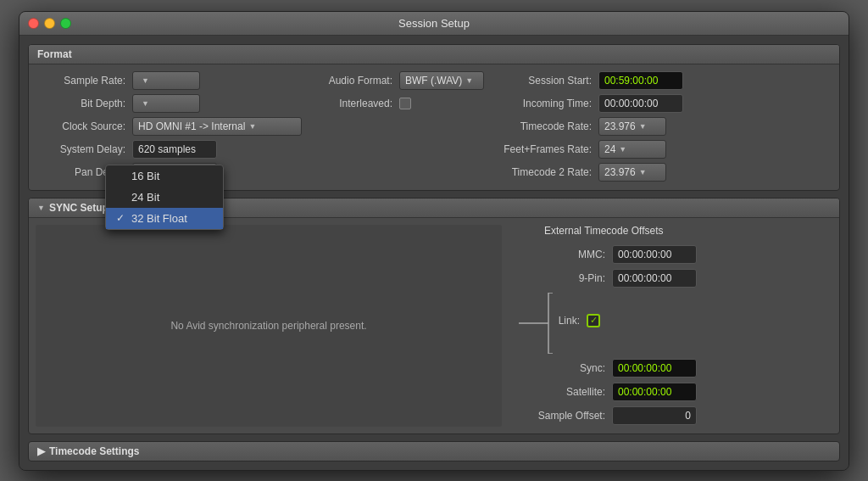 This screenshot has height=481, width=868. I want to click on maximize-button, so click(66, 24).